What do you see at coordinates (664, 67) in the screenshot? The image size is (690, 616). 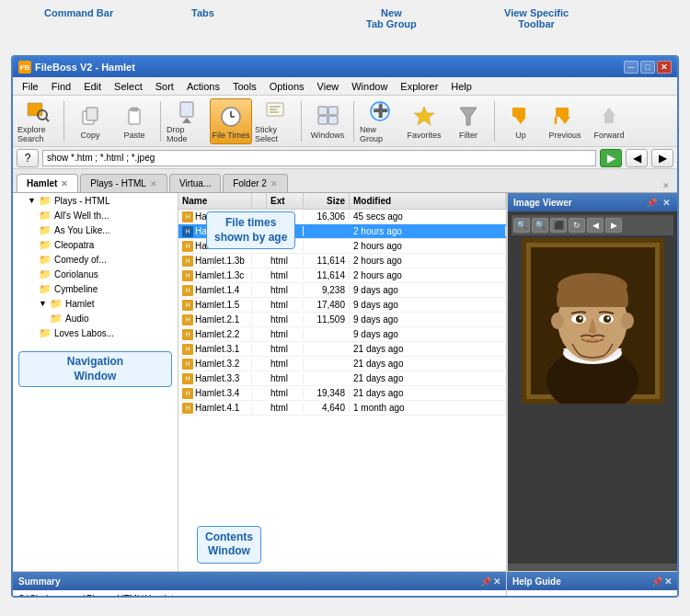 I see `close-button: ✕` at bounding box center [664, 67].